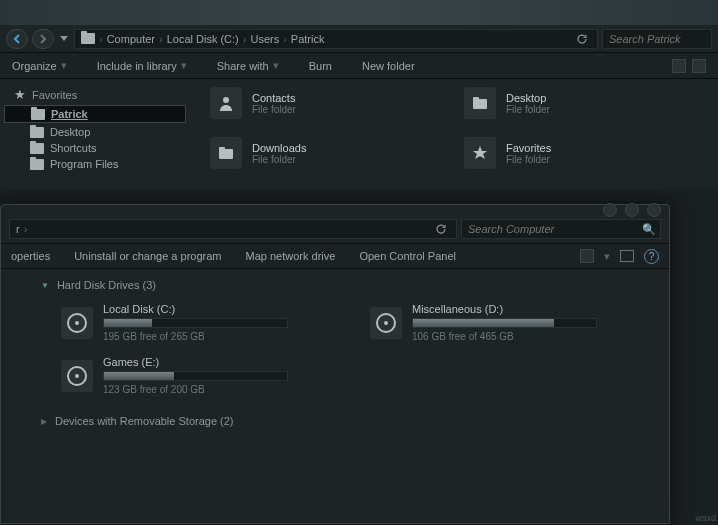  Describe the element at coordinates (248, 66) in the screenshot. I see `share-with-menu: Share with ▾` at that location.